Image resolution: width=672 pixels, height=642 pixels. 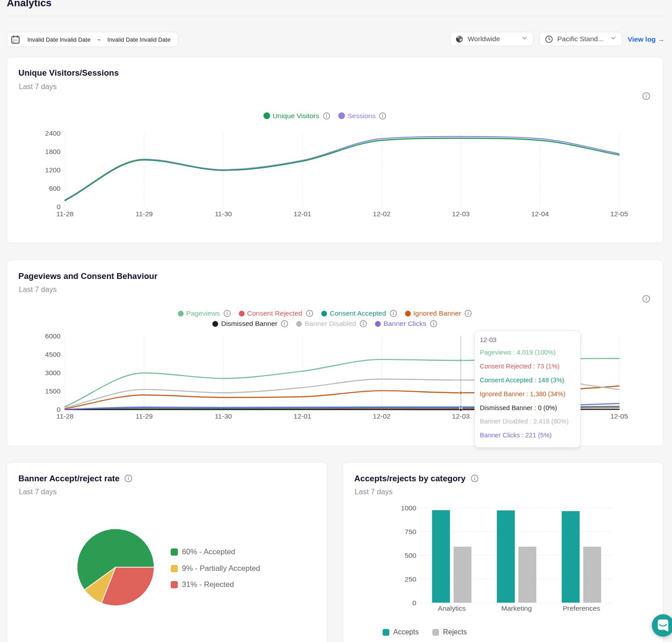 I want to click on svg-text: 1500, so click(x=53, y=391).